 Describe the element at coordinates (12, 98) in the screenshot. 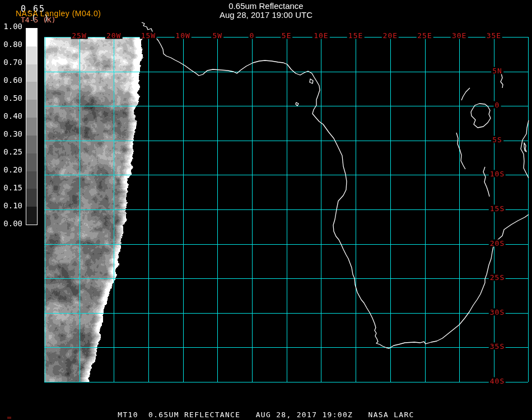

I see `colorbar-tick-label: 0.50` at that location.